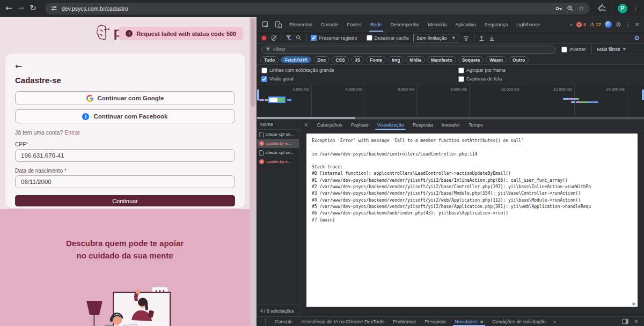  What do you see at coordinates (623, 9) in the screenshot?
I see `profile-avatar: P` at bounding box center [623, 9].